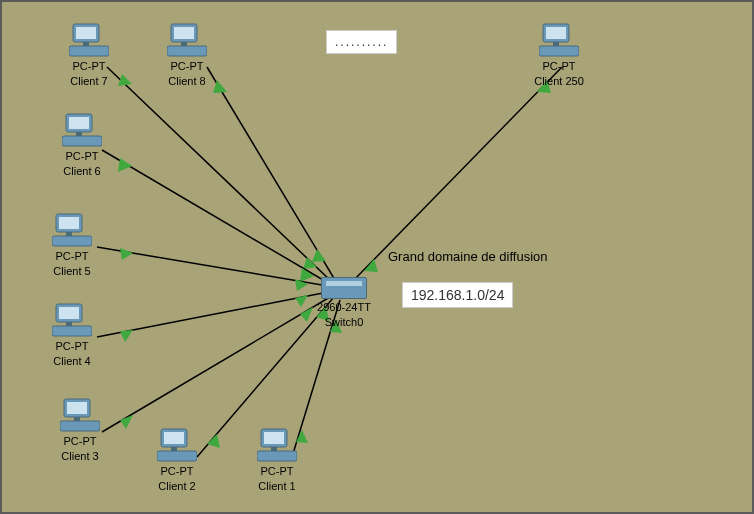 The image size is (754, 514). What do you see at coordinates (72, 362) in the screenshot?
I see `pc-name-label: Client 4` at bounding box center [72, 362].